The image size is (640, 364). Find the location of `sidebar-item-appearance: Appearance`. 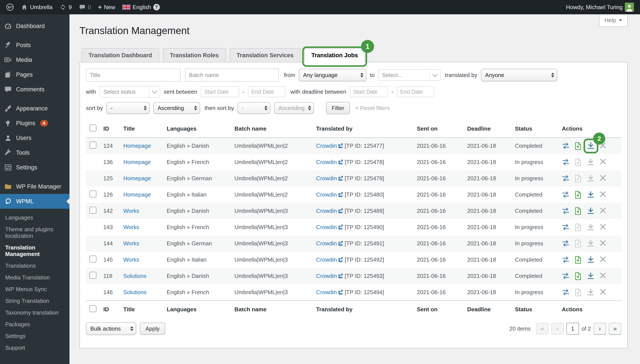

sidebar-item-appearance: Appearance is located at coordinates (35, 108).